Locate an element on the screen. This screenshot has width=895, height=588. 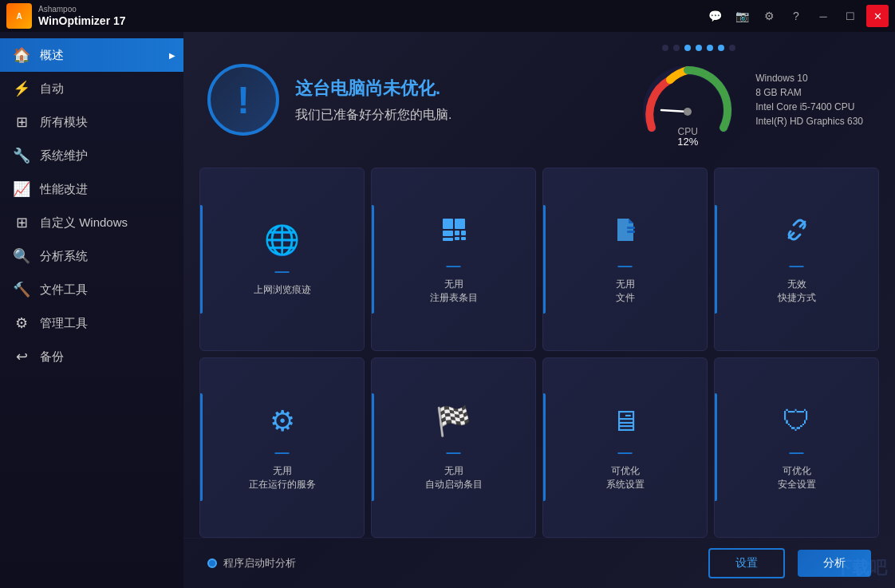
product-name: WinOptimizer 17 is located at coordinates (82, 21).